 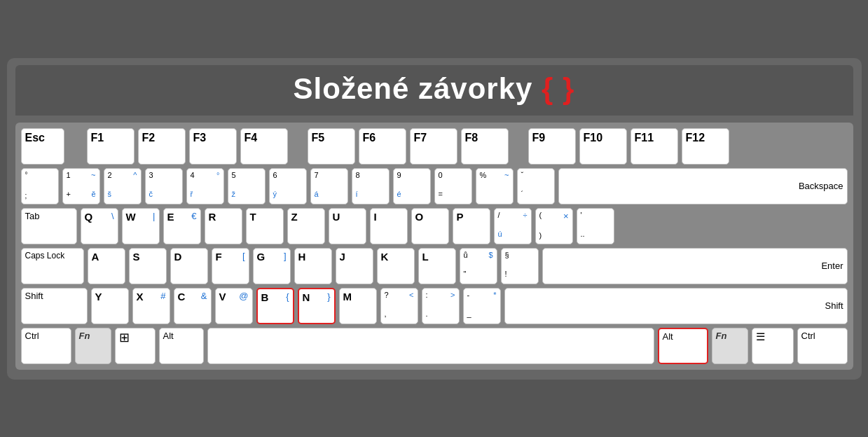 What do you see at coordinates (247, 186) in the screenshot?
I see `key-5: 5 ž` at bounding box center [247, 186].